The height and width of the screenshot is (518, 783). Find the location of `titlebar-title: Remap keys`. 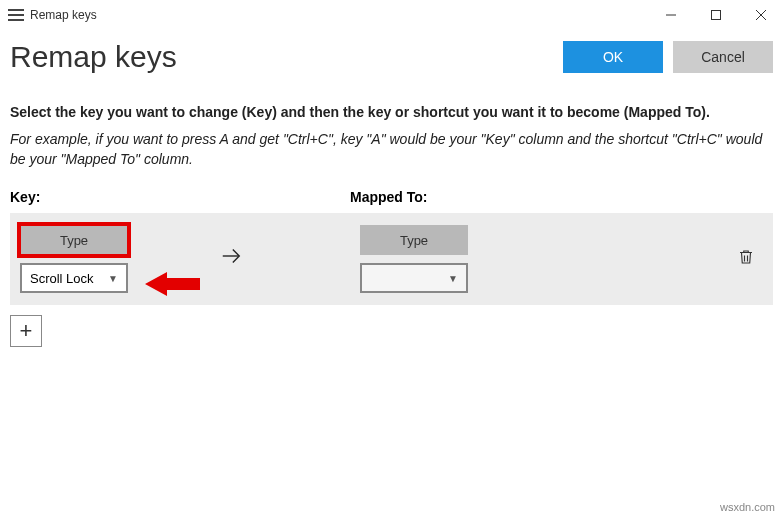

titlebar-title: Remap keys is located at coordinates (64, 15).